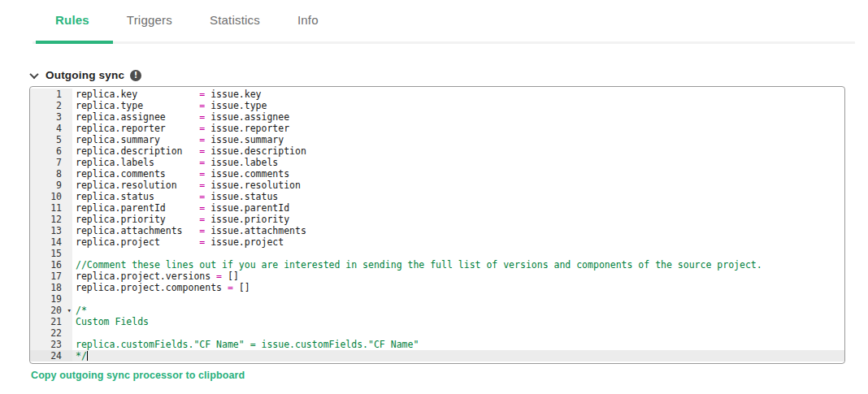  I want to click on code-line-text: replica.project = issue.project, so click(458, 242).